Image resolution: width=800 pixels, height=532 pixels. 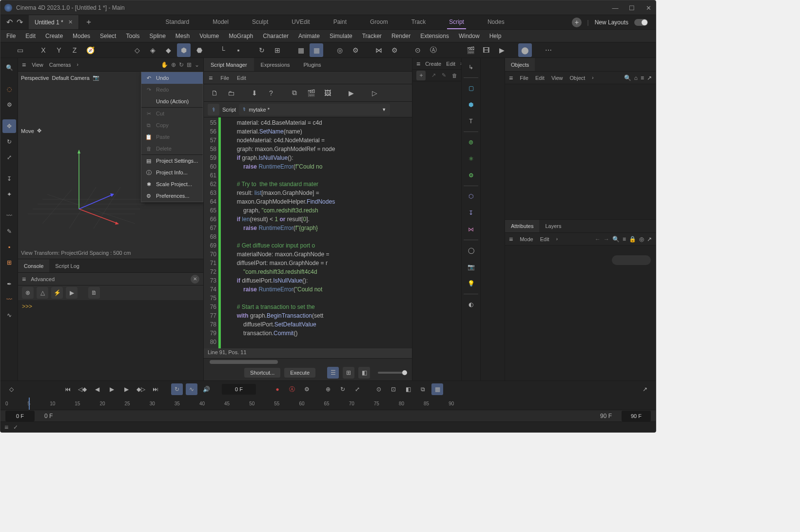 I want to click on console-output: >>>, so click(x=111, y=340).